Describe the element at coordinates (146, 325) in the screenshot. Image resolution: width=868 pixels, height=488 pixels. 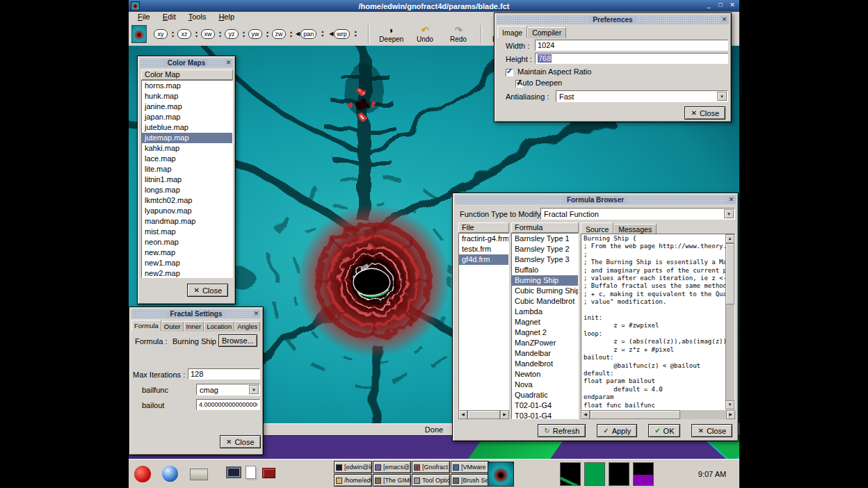
I see `tab-formula: Formula` at that location.